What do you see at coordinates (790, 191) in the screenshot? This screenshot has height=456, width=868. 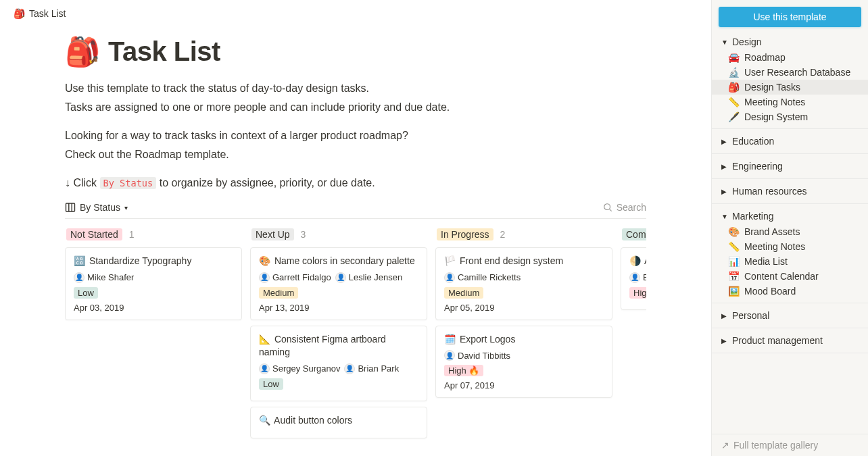 I see `nav-section-header: ▶Human resources` at bounding box center [790, 191].